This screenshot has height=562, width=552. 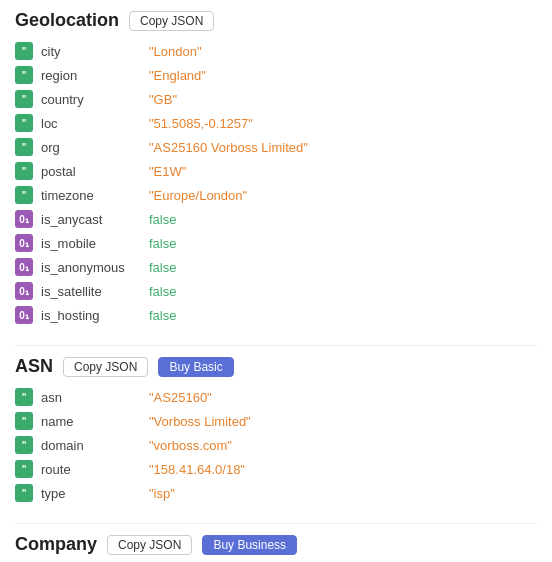 What do you see at coordinates (276, 469) in the screenshot?
I see `table-row: "route"158.41.64.0/18"` at bounding box center [276, 469].